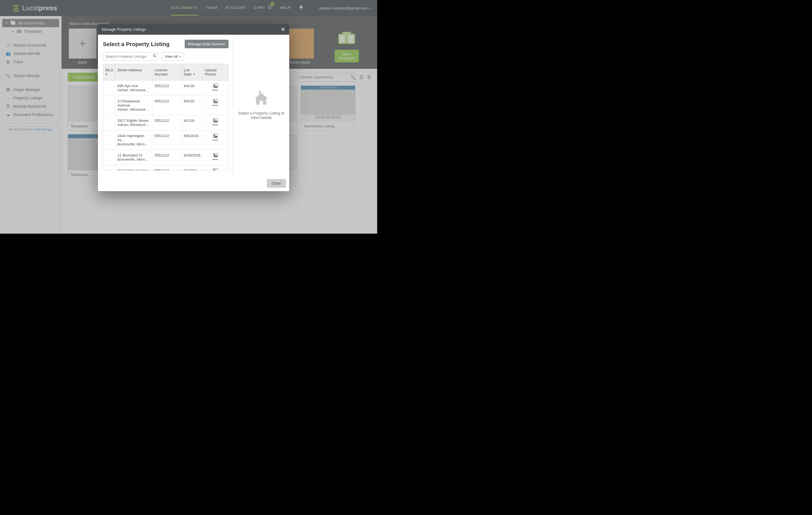  I want to click on cell-address: 3 Chisaiwood AvenueAdrian, Minnesota 5…, so click(134, 105).